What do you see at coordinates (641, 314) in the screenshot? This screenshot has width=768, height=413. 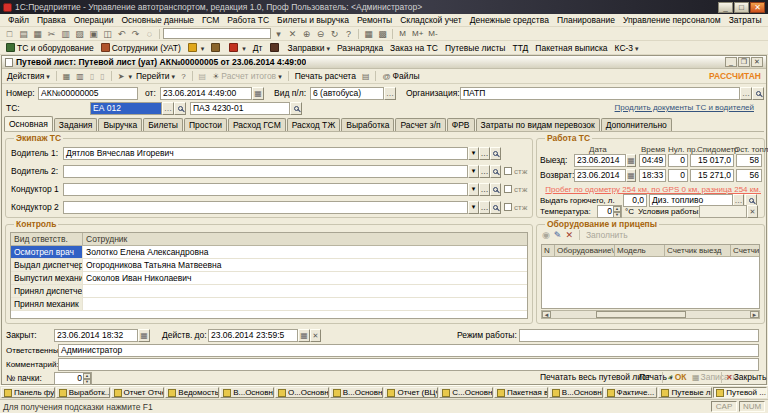 I see `scrollbar-thumb` at bounding box center [641, 314].